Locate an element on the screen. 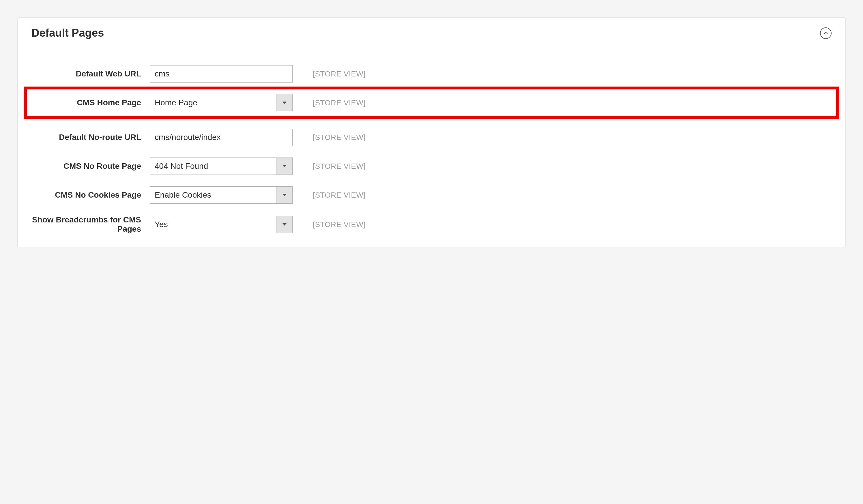 The image size is (863, 504). select-cms-home-page: Home Page is located at coordinates (221, 103).